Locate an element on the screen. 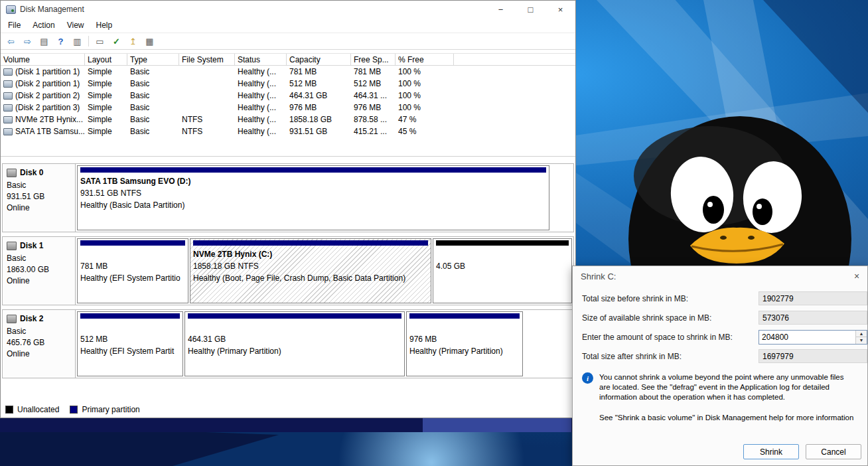  column-header-capacity: Capacity is located at coordinates (319, 60).